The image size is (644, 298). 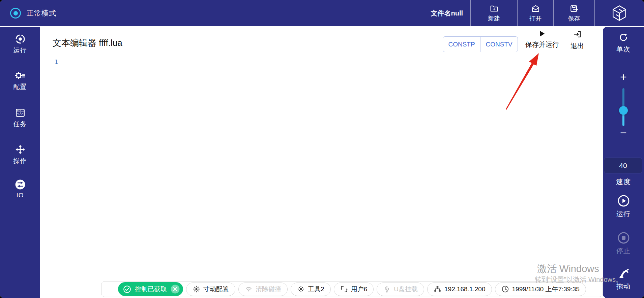 I want to click on jog-config-button: 寸动配置, so click(x=211, y=289).